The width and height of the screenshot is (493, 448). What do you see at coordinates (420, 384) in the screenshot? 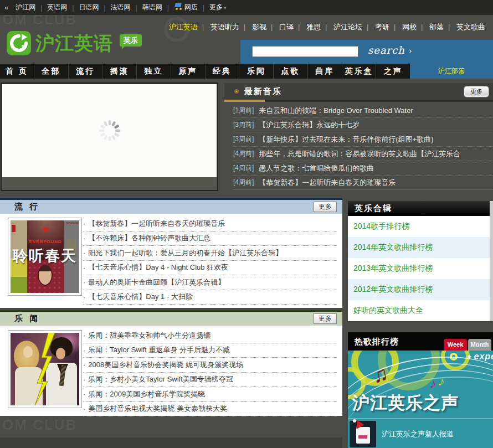
I see `music-voice-banner: ♫ ♪ ♪ ✦expe 沪江英乐之声` at bounding box center [420, 384].